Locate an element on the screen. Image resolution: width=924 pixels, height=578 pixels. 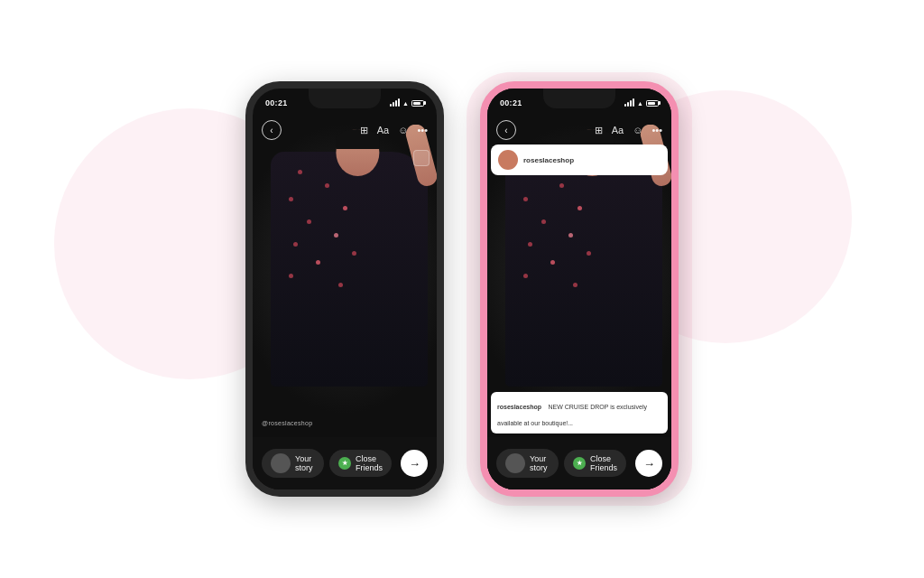
phone1-your-story-label: Your story is located at coordinates (305, 463).